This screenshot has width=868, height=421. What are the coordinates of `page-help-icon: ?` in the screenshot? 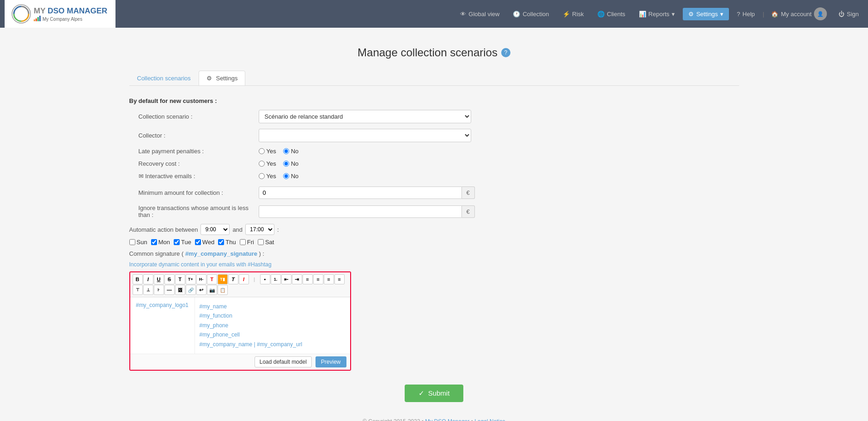 It's located at (506, 53).